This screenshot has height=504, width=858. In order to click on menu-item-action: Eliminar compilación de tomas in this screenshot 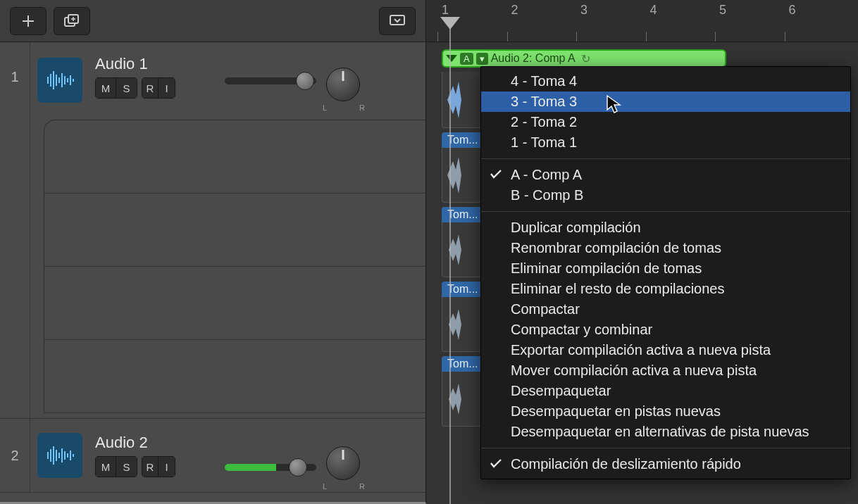, I will do `click(666, 269)`.